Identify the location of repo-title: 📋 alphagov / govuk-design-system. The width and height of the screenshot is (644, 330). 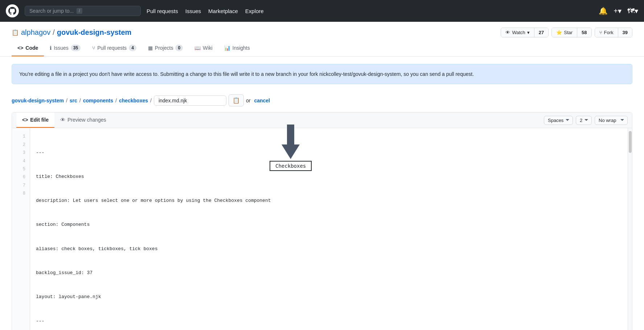
(71, 33).